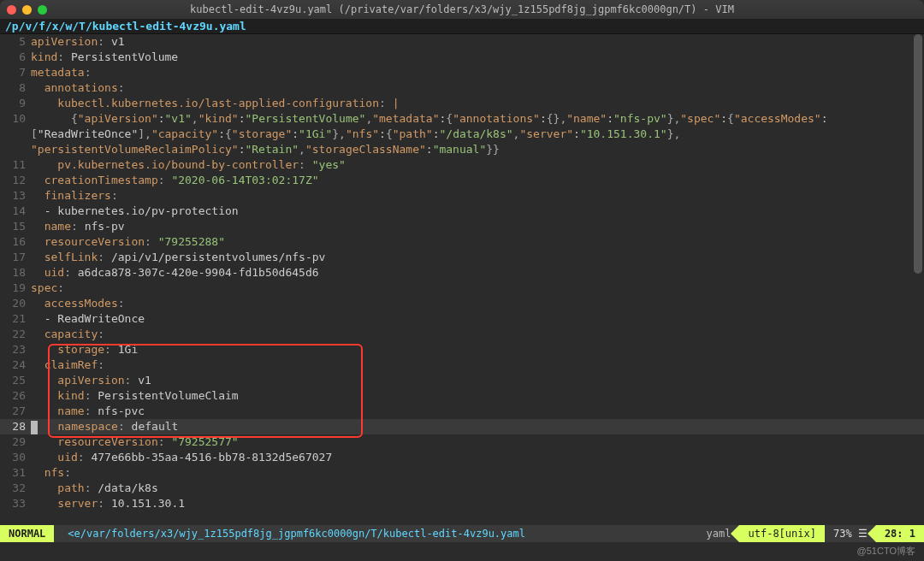 The height and width of the screenshot is (561, 924). What do you see at coordinates (462, 442) in the screenshot?
I see `code-line: 29 resourceVersion: "79252577"` at bounding box center [462, 442].